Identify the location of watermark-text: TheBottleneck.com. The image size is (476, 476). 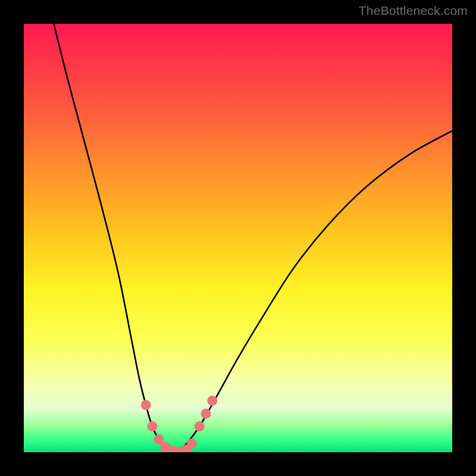
(413, 11).